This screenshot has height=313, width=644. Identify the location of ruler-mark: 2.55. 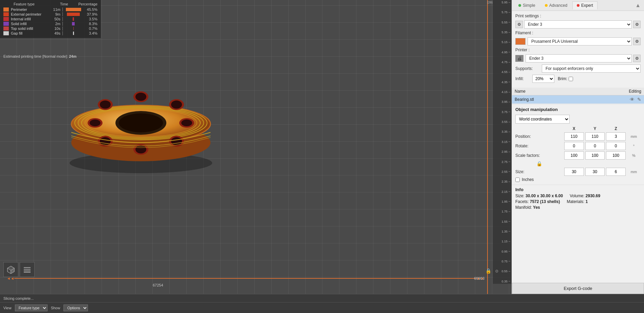
(502, 172).